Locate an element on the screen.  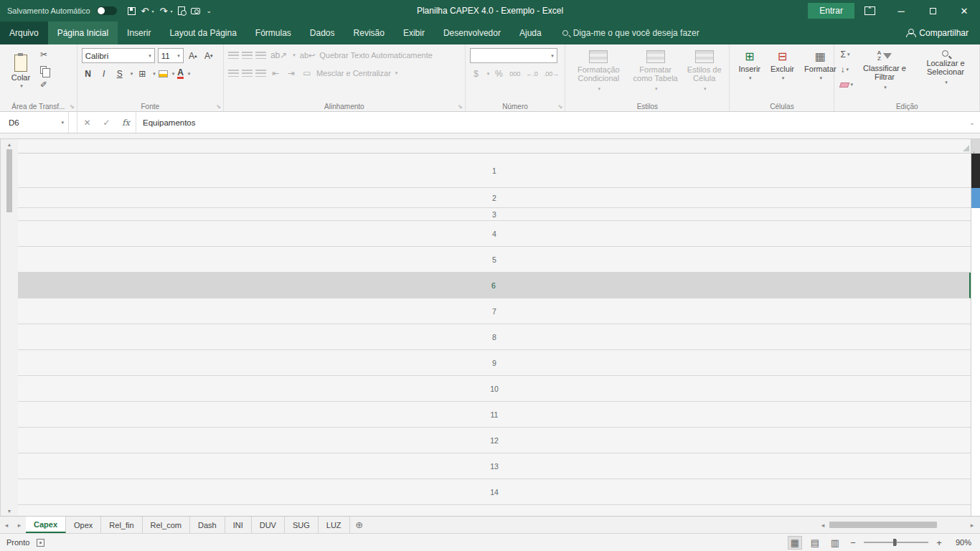
scroll-up-icon: ▲ is located at coordinates (10, 144).